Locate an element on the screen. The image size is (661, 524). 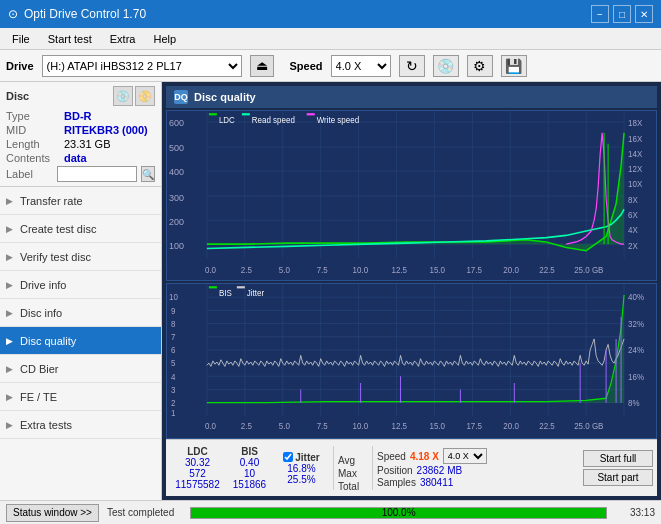
svg-text: 9 is located at coordinates (174, 310).